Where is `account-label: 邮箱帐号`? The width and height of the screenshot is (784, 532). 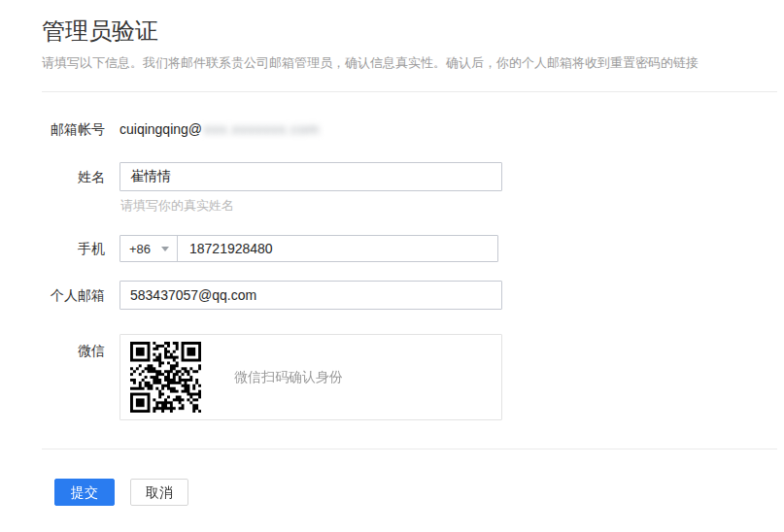 account-label: 邮箱帐号 is located at coordinates (52, 129).